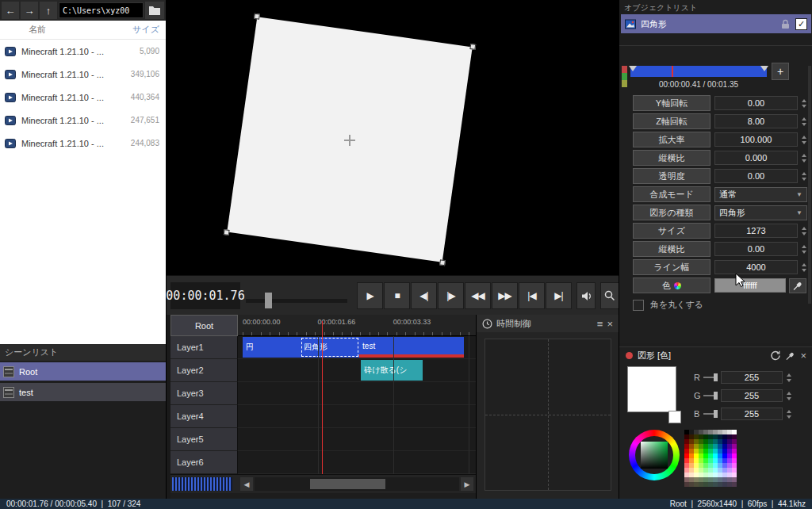 Image resolution: width=812 pixels, height=509 pixels. What do you see at coordinates (205, 439) in the screenshot?
I see `layer5-label: Layer5` at bounding box center [205, 439].